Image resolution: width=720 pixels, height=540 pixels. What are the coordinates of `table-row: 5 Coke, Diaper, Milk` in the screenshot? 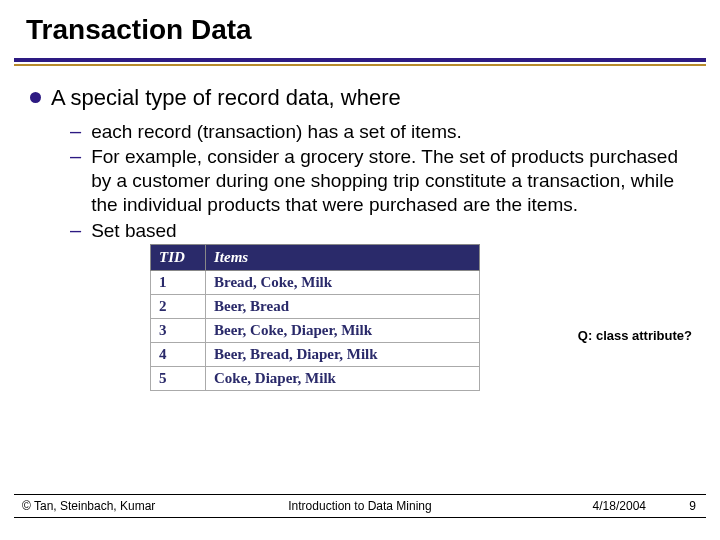 It's located at (316, 379).